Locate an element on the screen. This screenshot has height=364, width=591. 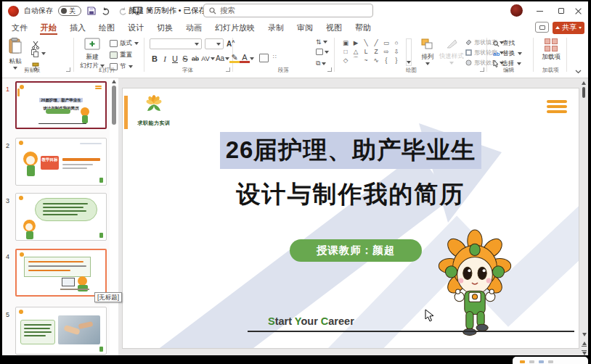
teacher-badge: 授课教师：颜超 is located at coordinates (356, 251).